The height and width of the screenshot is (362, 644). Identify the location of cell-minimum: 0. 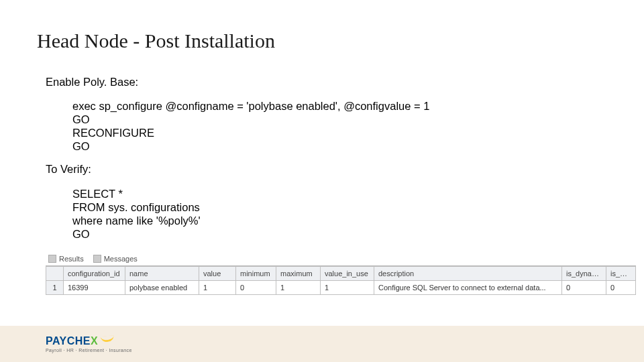
(256, 288).